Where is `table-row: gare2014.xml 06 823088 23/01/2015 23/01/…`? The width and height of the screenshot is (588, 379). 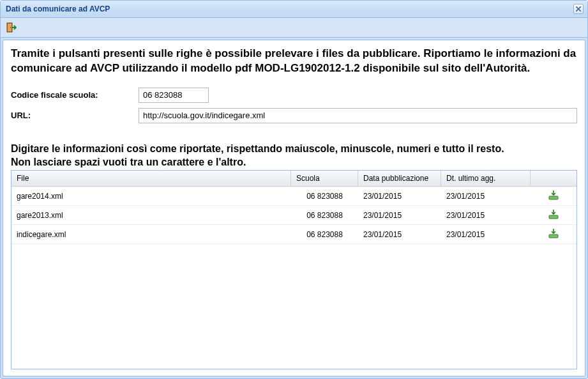 table-row: gare2014.xml 06 823088 23/01/2015 23/01/… is located at coordinates (294, 196).